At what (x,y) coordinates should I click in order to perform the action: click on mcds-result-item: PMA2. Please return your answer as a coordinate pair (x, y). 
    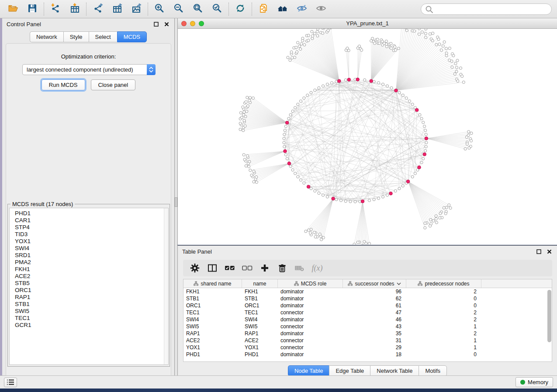
    Looking at the image, I should click on (92, 262).